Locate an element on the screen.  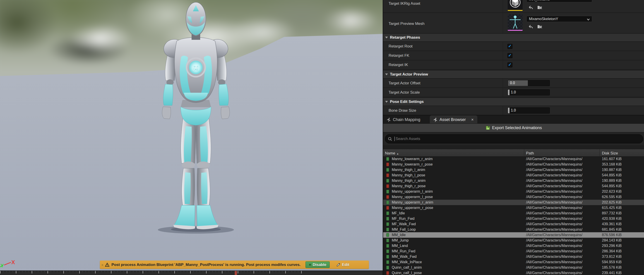
sort-ascending-icon: ▲ is located at coordinates (398, 154).